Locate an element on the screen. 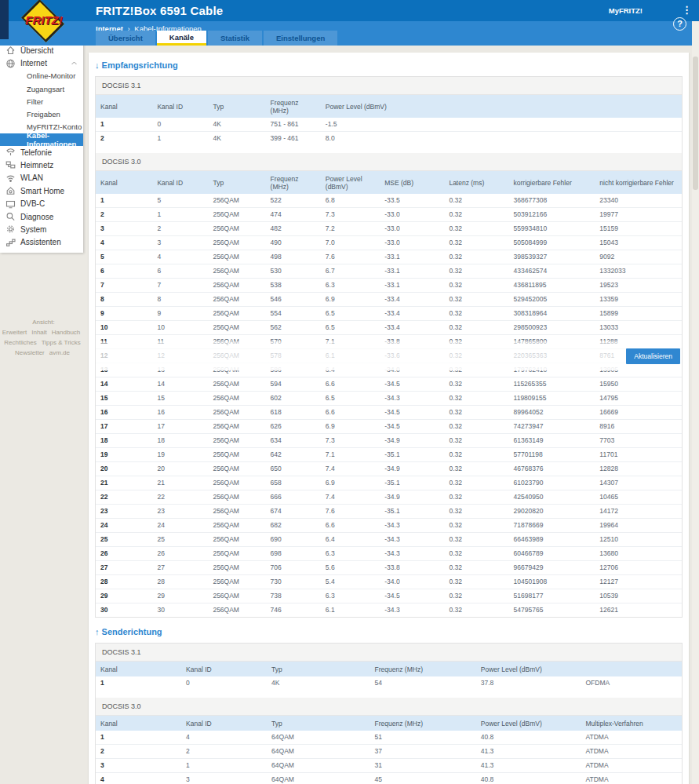  sidebar-item-internet: Internet is located at coordinates (42, 63).